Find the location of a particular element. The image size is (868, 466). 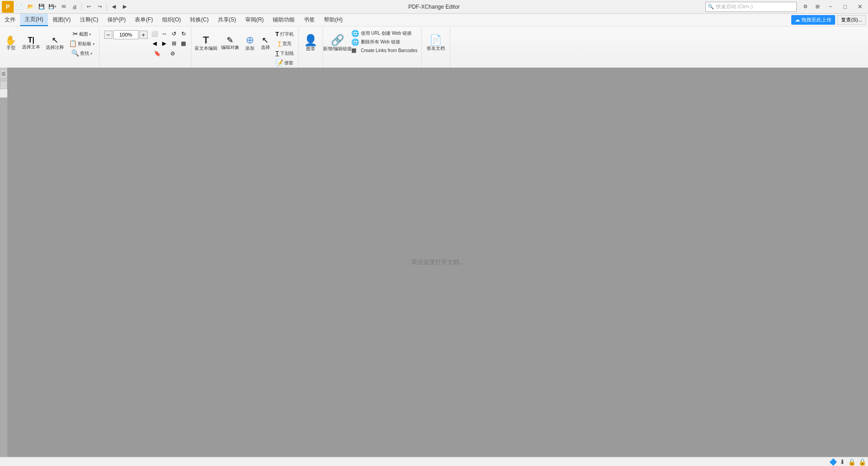

menu-protect: 保护(P) is located at coordinates (116, 20).